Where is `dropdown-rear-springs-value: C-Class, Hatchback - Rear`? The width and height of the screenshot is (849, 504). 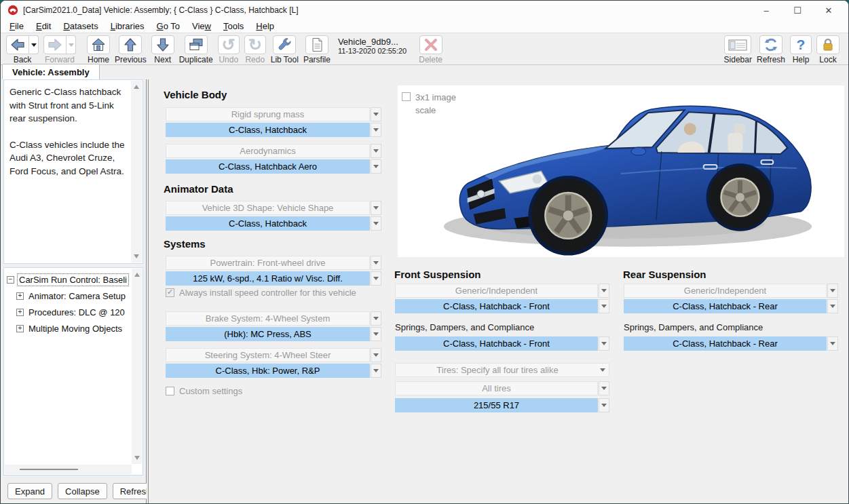 dropdown-rear-springs-value: C-Class, Hatchback - Rear is located at coordinates (731, 343).